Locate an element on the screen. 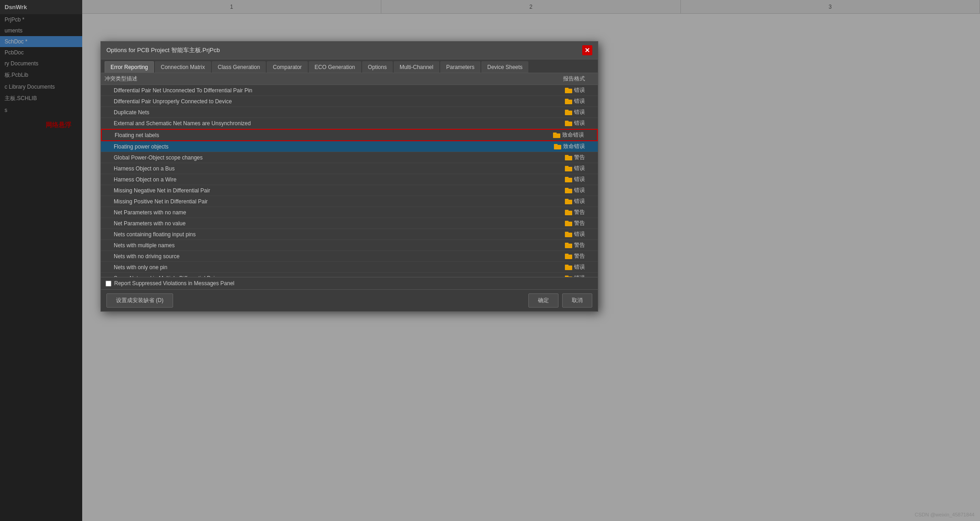  row-label: External and Schematic Net Names are Uns… is located at coordinates (304, 123).